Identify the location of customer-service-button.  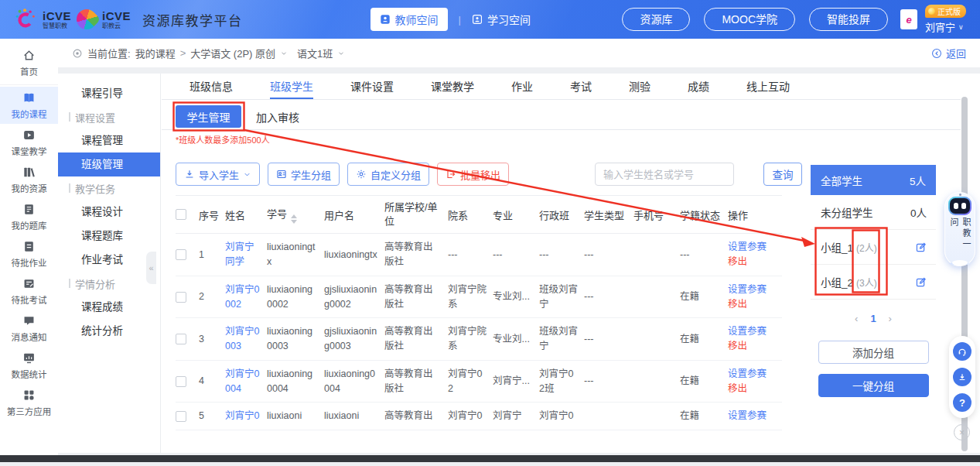
(962, 351).